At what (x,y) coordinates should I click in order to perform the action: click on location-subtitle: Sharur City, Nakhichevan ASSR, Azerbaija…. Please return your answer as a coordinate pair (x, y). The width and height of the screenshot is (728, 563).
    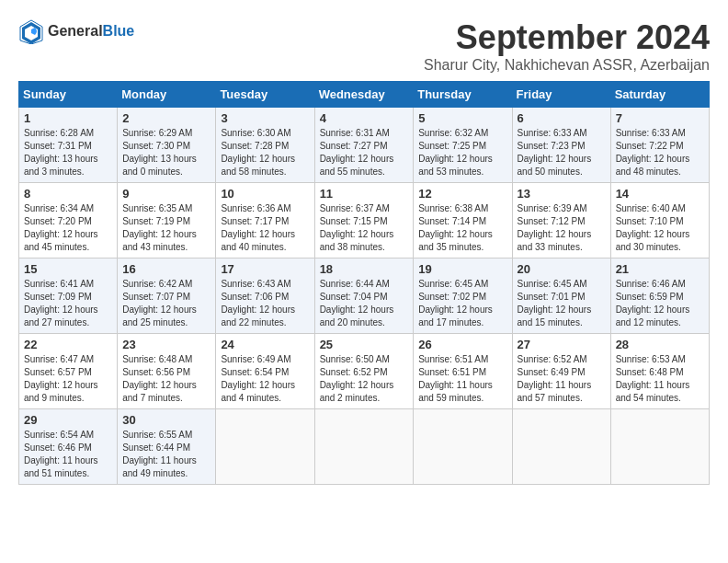
    Looking at the image, I should click on (566, 65).